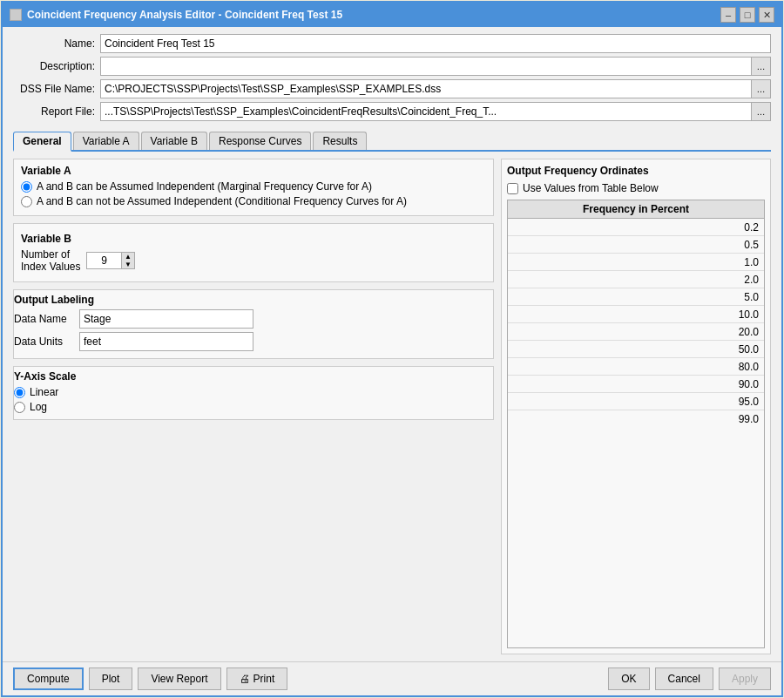  What do you see at coordinates (308, 679) in the screenshot?
I see `bottom-left-buttons: Compute Plot View Report 🖨 Print` at bounding box center [308, 679].